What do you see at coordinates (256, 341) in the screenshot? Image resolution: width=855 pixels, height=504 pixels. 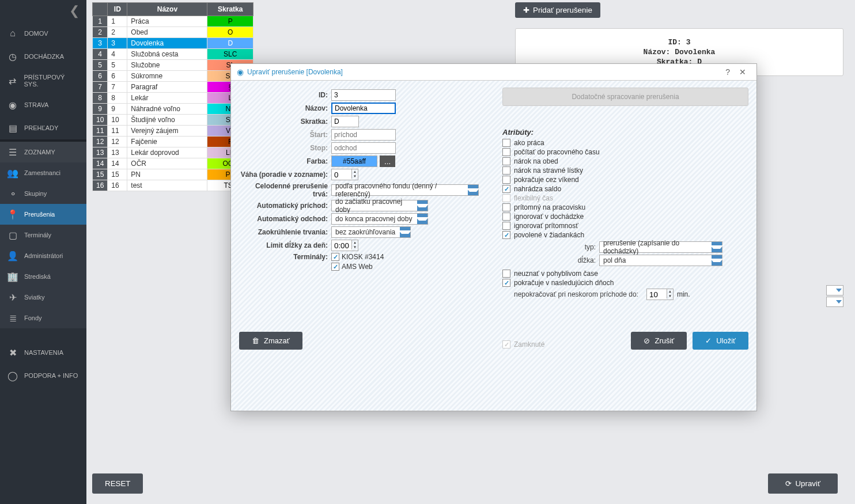 I see `trash-icon: 🗑` at bounding box center [256, 341].